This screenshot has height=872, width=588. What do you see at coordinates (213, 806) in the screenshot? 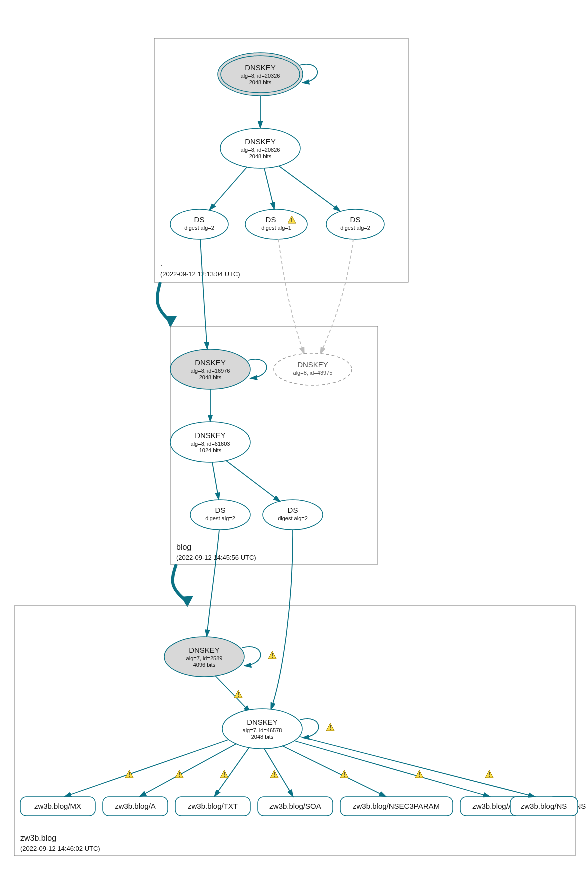
I see `svg-text: zw3b.blog/TXT` at bounding box center [213, 806].